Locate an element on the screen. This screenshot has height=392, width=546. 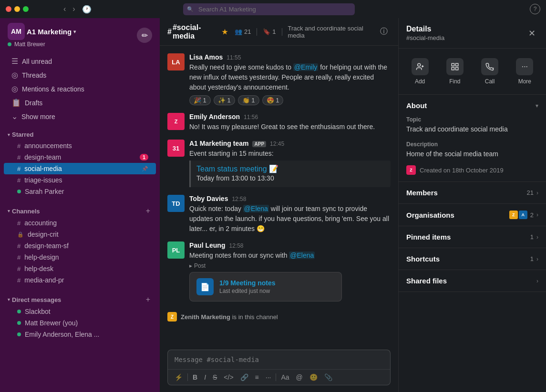
reaction-sparkles: ✨ 1 is located at coordinates (224, 100).